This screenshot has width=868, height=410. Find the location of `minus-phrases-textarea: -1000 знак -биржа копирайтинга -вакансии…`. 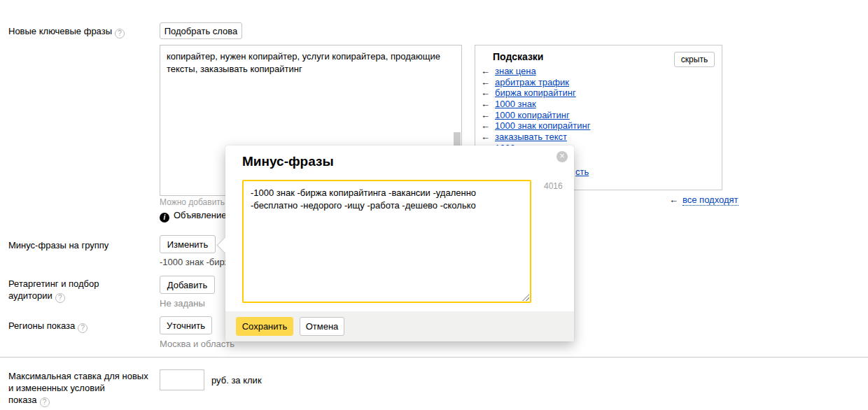

minus-phrases-textarea: -1000 знак -биржа копирайтинга -вакансии… is located at coordinates (386, 241).